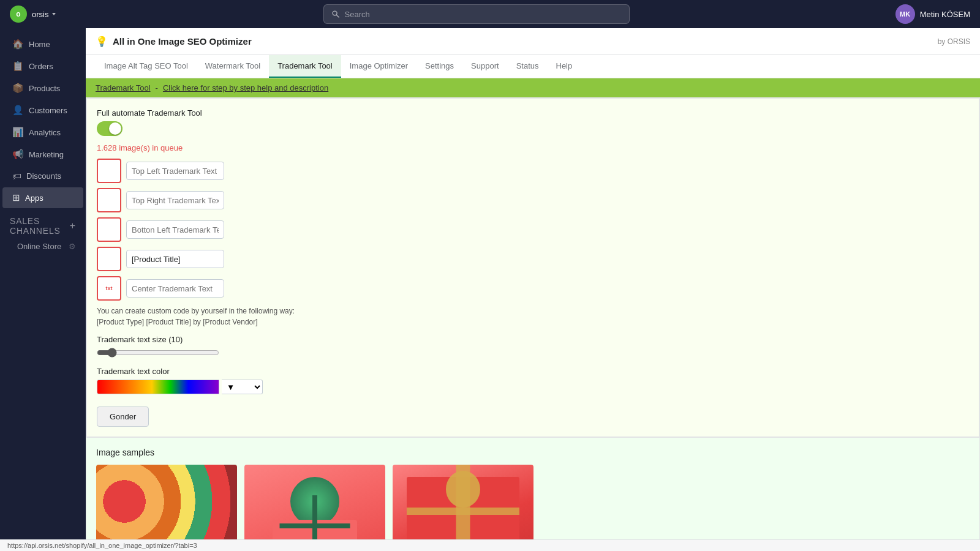 The image size is (980, 551). I want to click on text-size-label: Trademark text size (10), so click(533, 339).